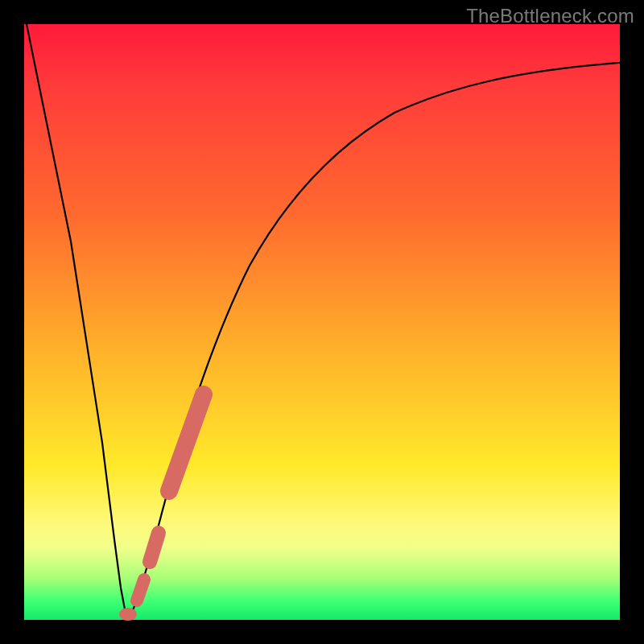 The width and height of the screenshot is (644, 644). Describe the element at coordinates (140, 590) in the screenshot. I see `highlight-lower` at that location.